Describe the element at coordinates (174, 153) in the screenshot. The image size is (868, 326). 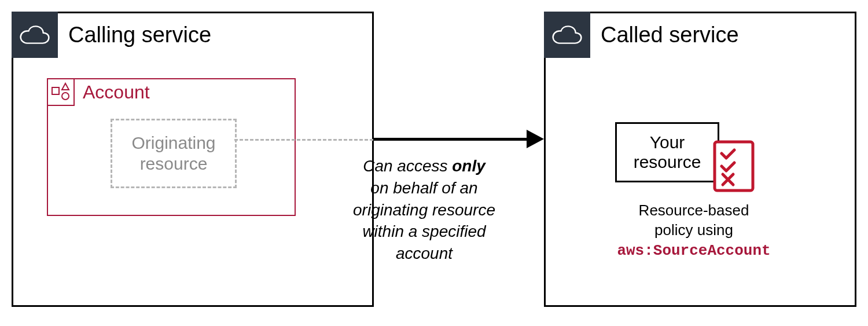
I see `originating-resource-box: Originating resource` at that location.